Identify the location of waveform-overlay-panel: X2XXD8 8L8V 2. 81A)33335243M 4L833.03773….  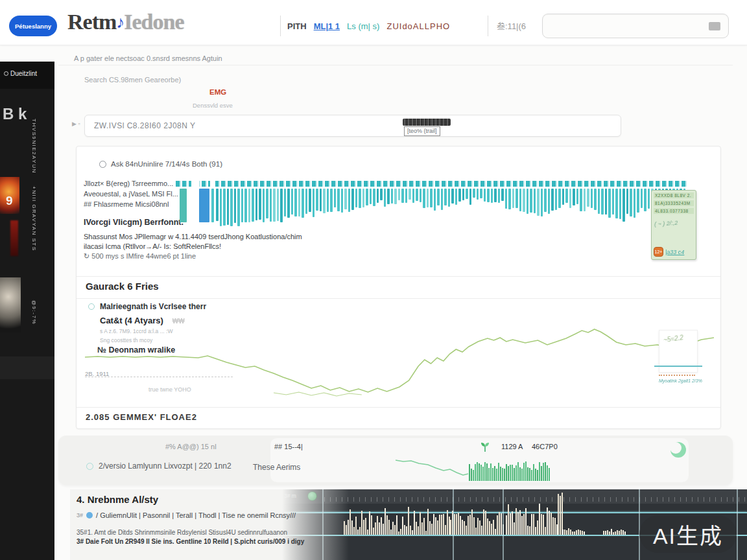
(674, 225).